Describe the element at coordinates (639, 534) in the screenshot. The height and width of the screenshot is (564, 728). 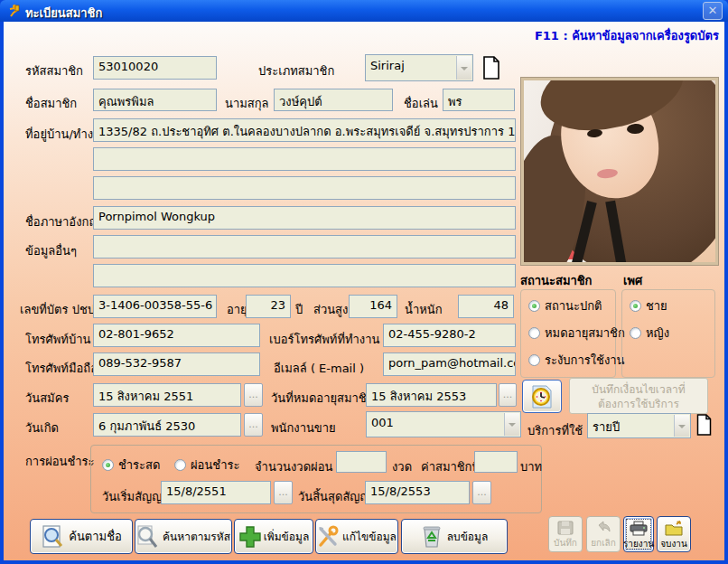
I see `report-button: รายงาน` at that location.